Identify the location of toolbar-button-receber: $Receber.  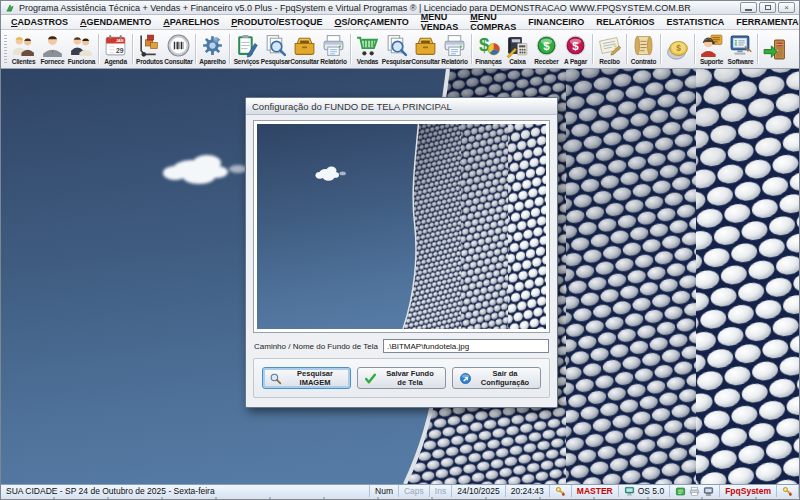
(546, 49).